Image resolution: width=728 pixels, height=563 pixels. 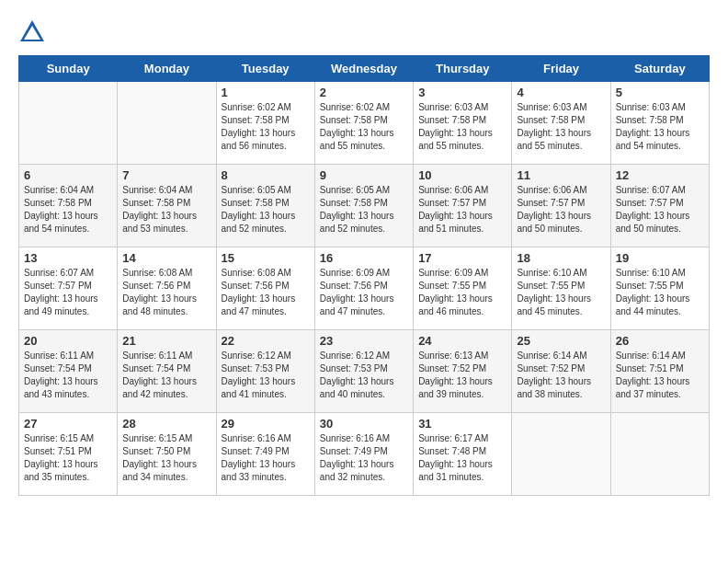 I want to click on calendar-cell: 8Sunrise: 6:05 AM Sunset: 7:58 PM Daylig…, so click(x=265, y=206).